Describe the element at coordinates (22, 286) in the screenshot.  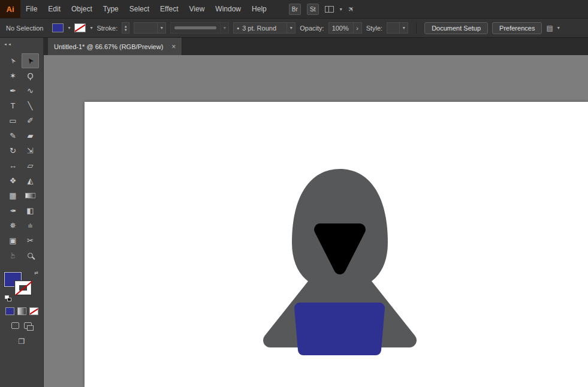
I see `fill-stroke-indicator: ⇄` at that location.